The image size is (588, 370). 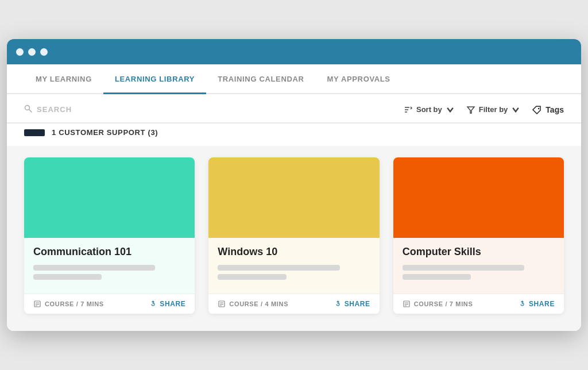 What do you see at coordinates (75, 304) in the screenshot?
I see `course-info-text-communication: COURSE / 7 MINS` at bounding box center [75, 304].